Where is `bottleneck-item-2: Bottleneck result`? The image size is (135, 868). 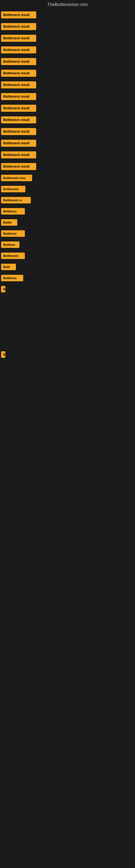
bottleneck-item-2: Bottleneck result is located at coordinates (68, 27).